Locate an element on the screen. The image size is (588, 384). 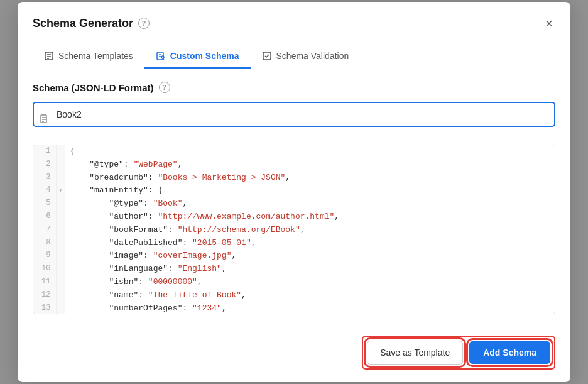
schema-name-wrapper is located at coordinates (294, 119).